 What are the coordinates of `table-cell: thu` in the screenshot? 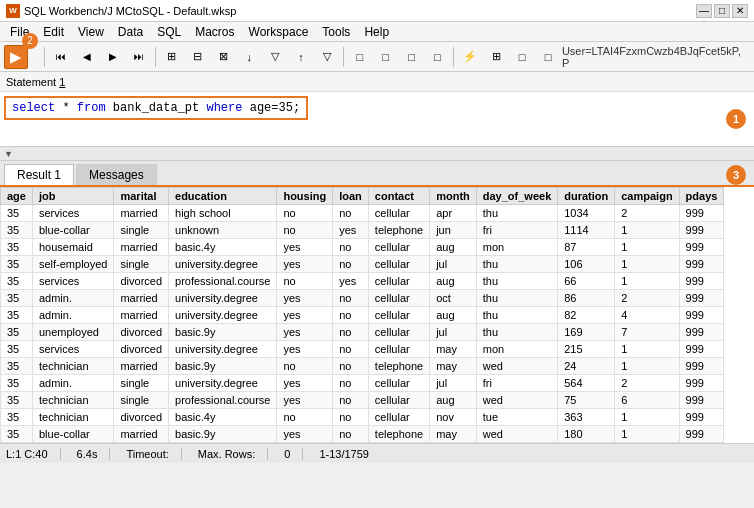 It's located at (516, 214).